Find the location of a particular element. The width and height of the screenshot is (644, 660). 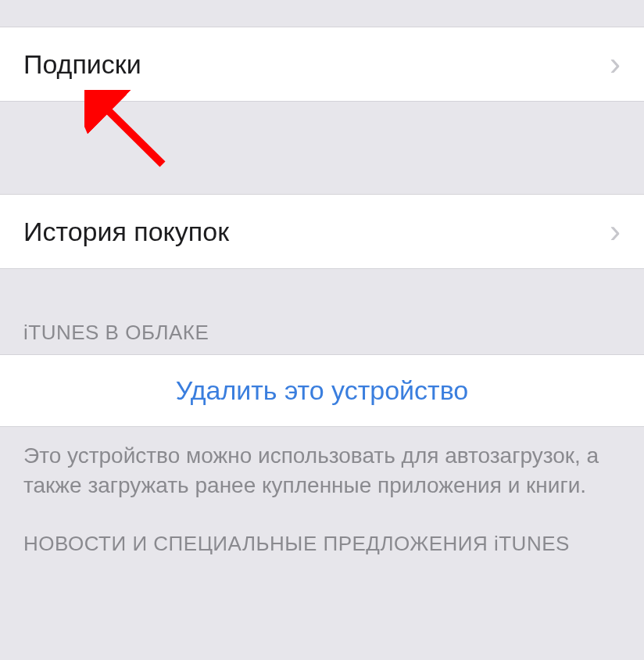

itunes-cloud-section-header: iTUNES В ОБЛАКЕ is located at coordinates (322, 311).